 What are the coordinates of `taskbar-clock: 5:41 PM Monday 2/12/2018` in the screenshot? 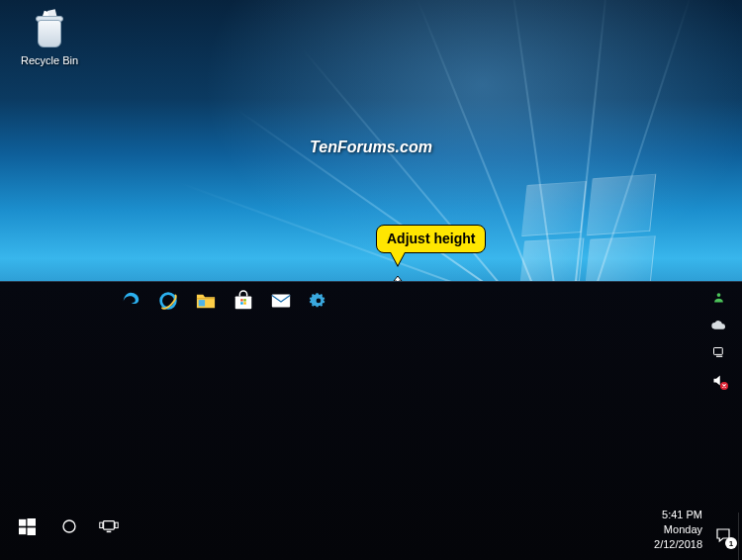 It's located at (679, 530).